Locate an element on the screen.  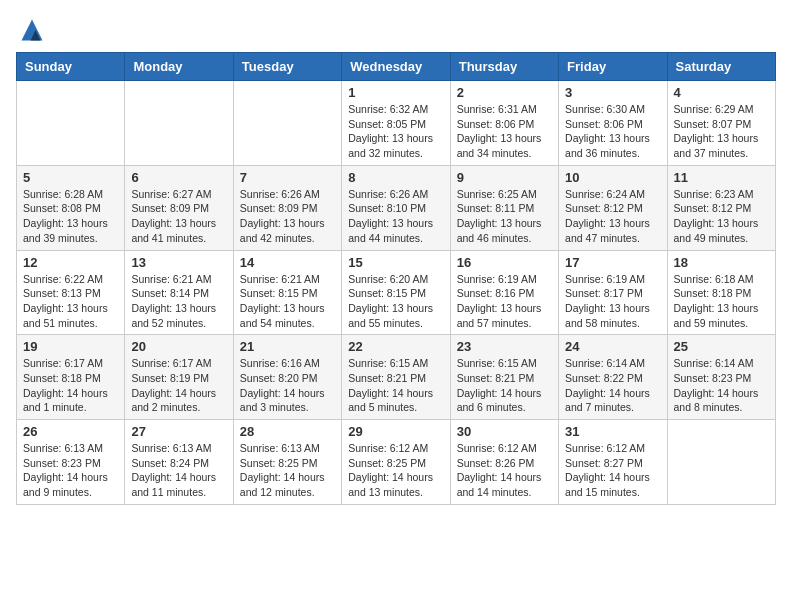
calendar-cell: 10Sunrise: 6:24 AM Sunset: 8:12 PM Dayli… is located at coordinates (613, 208).